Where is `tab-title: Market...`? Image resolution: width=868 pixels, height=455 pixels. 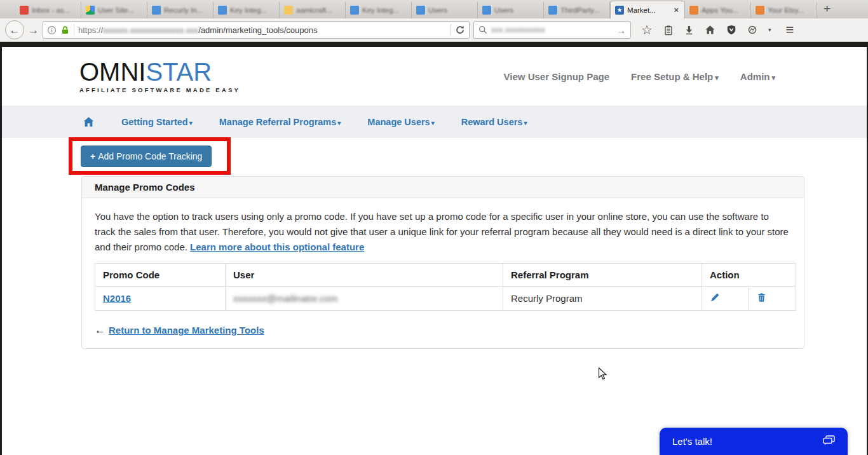 tab-title: Market... is located at coordinates (648, 10).